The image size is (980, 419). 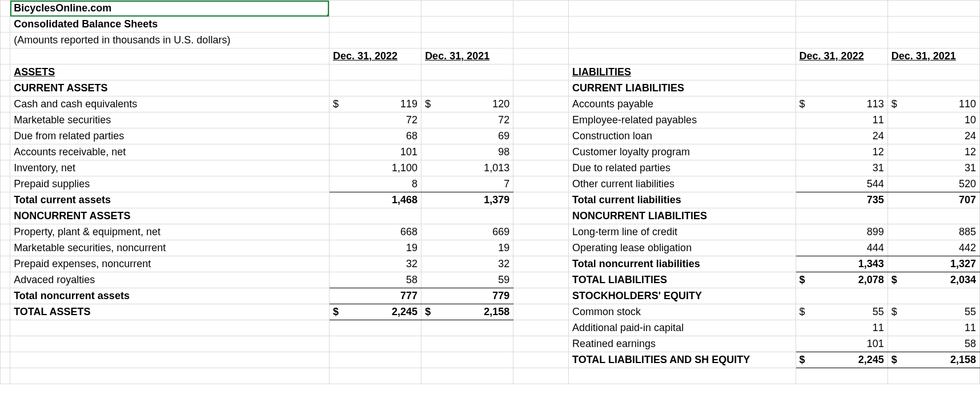 What do you see at coordinates (682, 344) in the screenshot?
I see `equity-row-label: Reatined earnings` at bounding box center [682, 344].